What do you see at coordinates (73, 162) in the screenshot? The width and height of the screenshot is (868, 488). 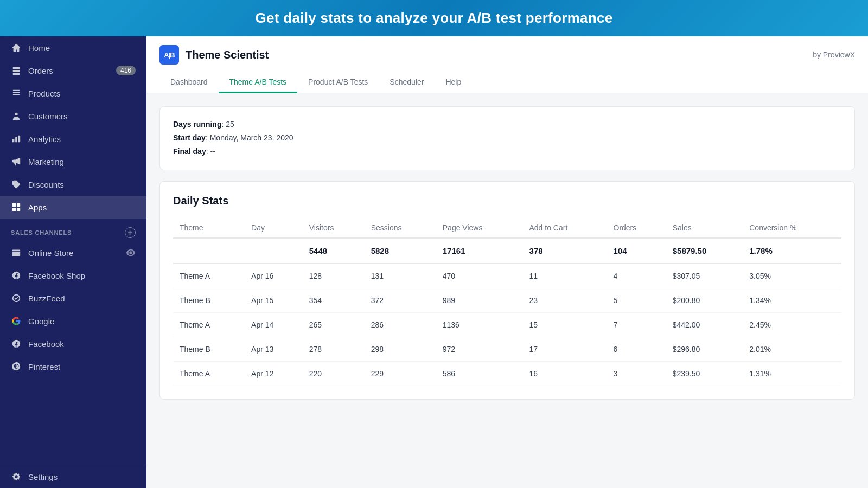 I see `sidebar-item-marketing: Marketing` at bounding box center [73, 162].